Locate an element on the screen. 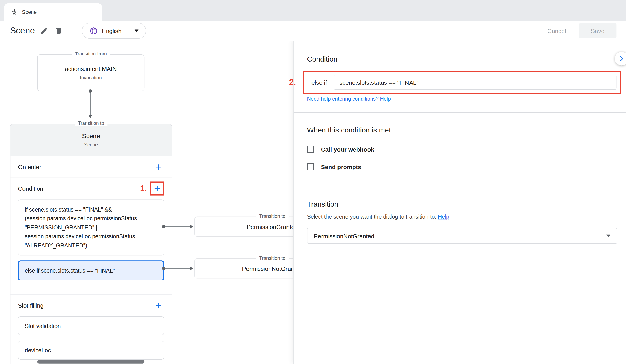  language-value: English is located at coordinates (112, 31).